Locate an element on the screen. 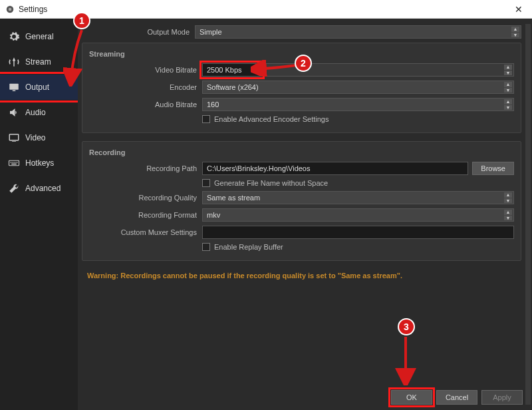 The height and width of the screenshot is (410, 532). dialog-footer: OK Cancel Apply is located at coordinates (457, 397).